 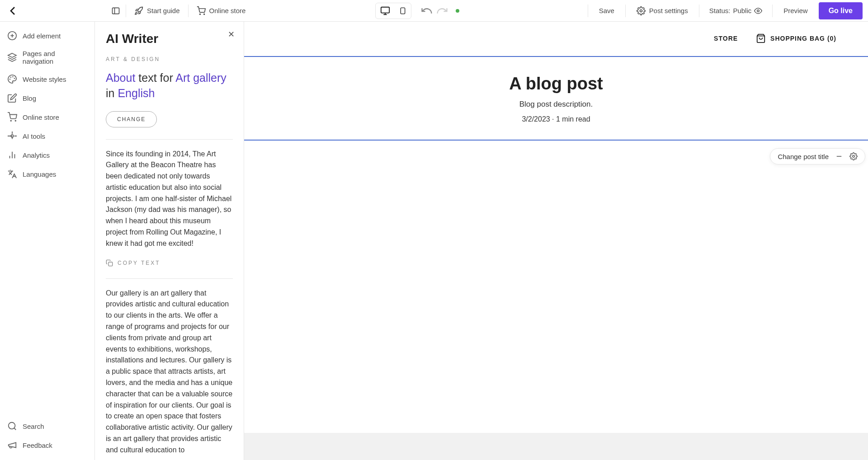 I want to click on post-title: A blog post, so click(x=556, y=84).